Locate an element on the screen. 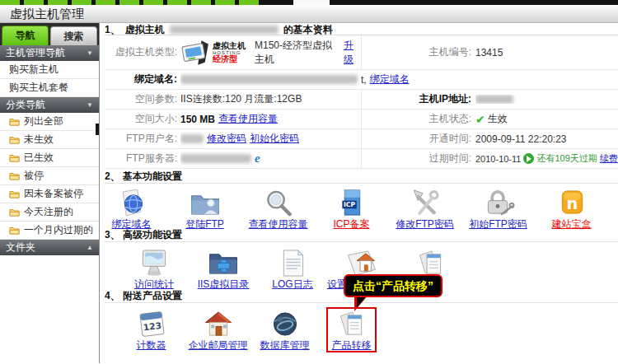 Image resolution: width=618 pixels, height=364 pixels. sidebar-group-categories: 分类导航 ▼ is located at coordinates (49, 105).